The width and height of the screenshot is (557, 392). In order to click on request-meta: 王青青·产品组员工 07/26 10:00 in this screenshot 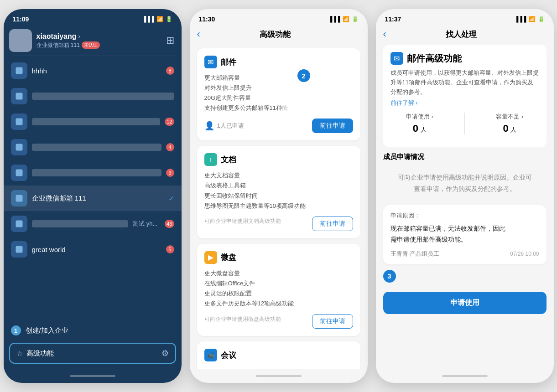, I will do `click(465, 254)`.